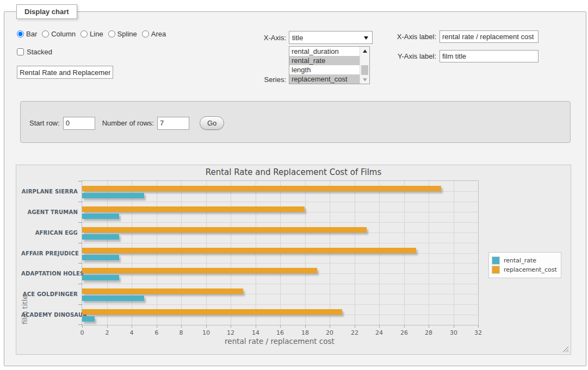  What do you see at coordinates (154, 34) in the screenshot?
I see `chart-type-area: Area` at bounding box center [154, 34].